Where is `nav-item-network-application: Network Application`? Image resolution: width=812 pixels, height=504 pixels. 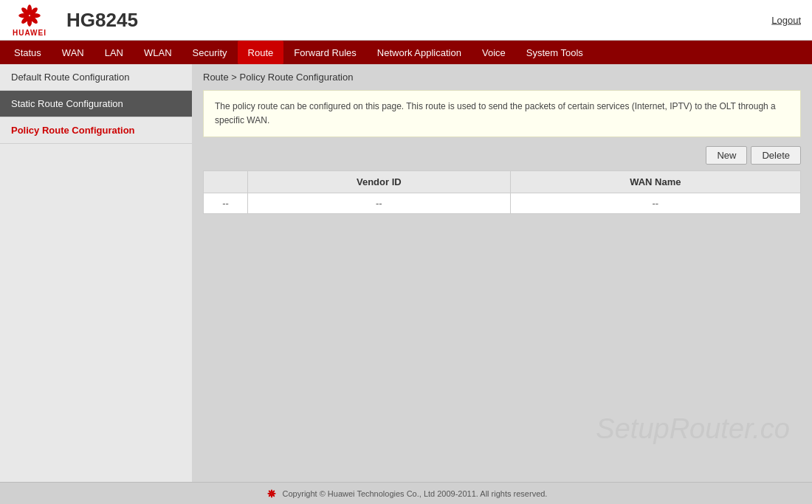
nav-item-network-application: Network Application is located at coordinates (419, 52).